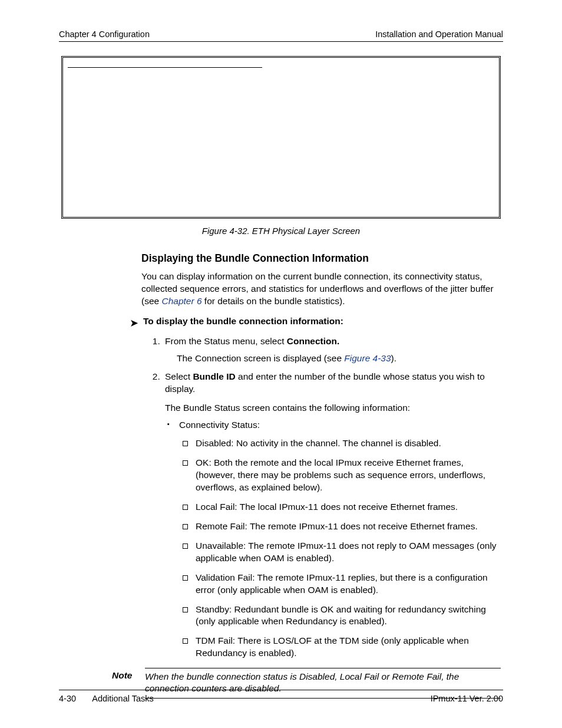  I want to click on bullet-label: Connectivity Status:, so click(219, 424).